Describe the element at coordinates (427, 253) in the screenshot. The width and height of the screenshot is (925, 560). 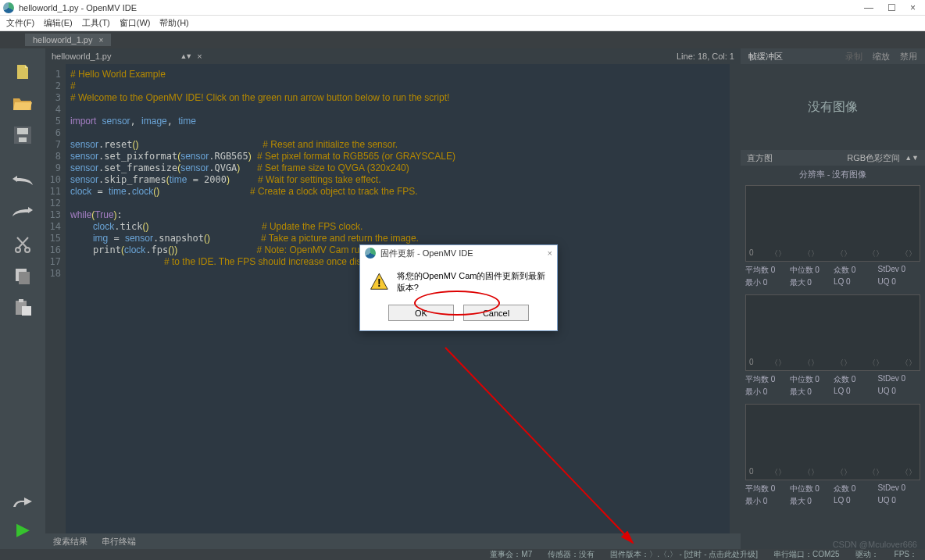
I see `dialog-title: 固件更新 - OpenMV IDE` at that location.